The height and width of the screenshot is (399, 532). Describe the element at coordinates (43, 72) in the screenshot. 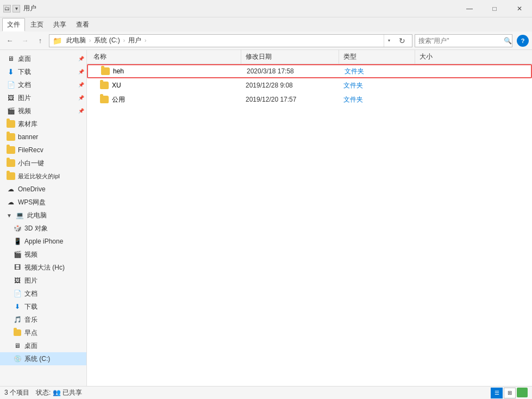

I see `sidebar-item-downloads: ⬇ 下载 📌` at that location.